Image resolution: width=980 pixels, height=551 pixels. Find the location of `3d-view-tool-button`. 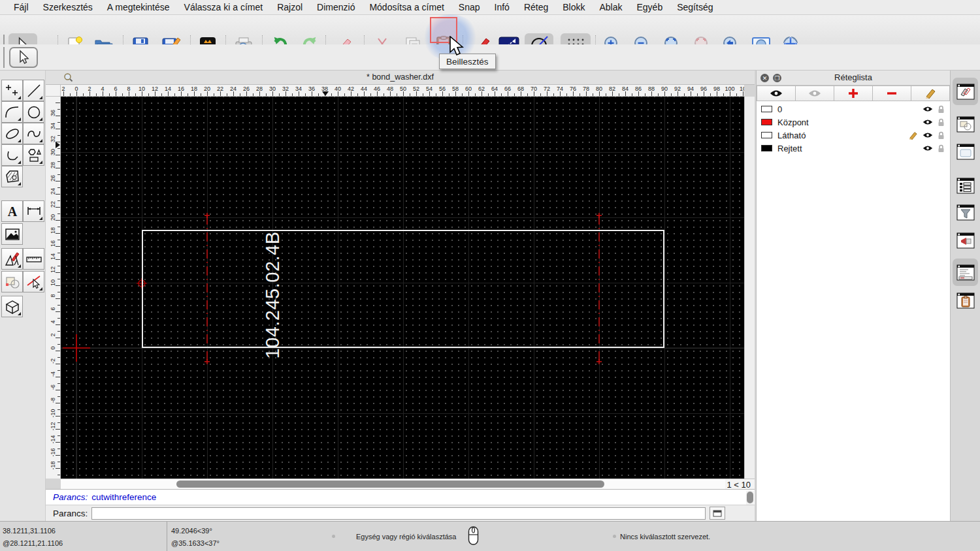

3d-view-tool-button is located at coordinates (12, 307).